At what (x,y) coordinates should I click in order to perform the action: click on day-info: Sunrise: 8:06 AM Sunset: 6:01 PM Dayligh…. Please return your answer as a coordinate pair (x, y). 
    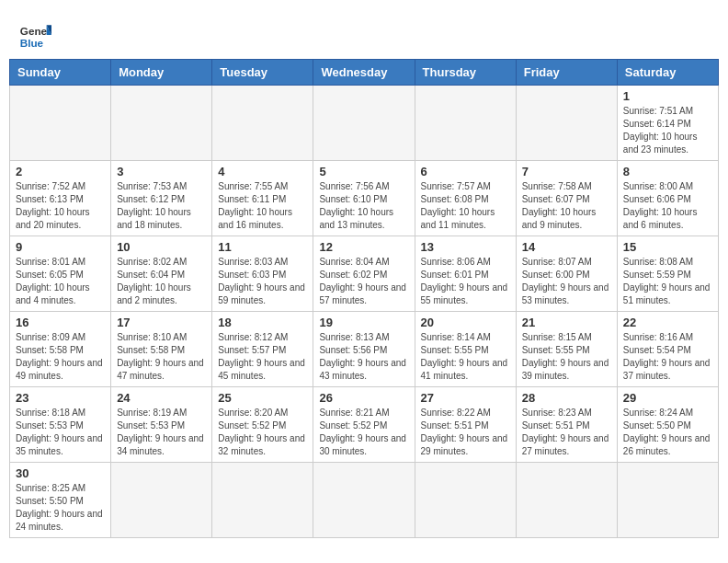
    Looking at the image, I should click on (465, 282).